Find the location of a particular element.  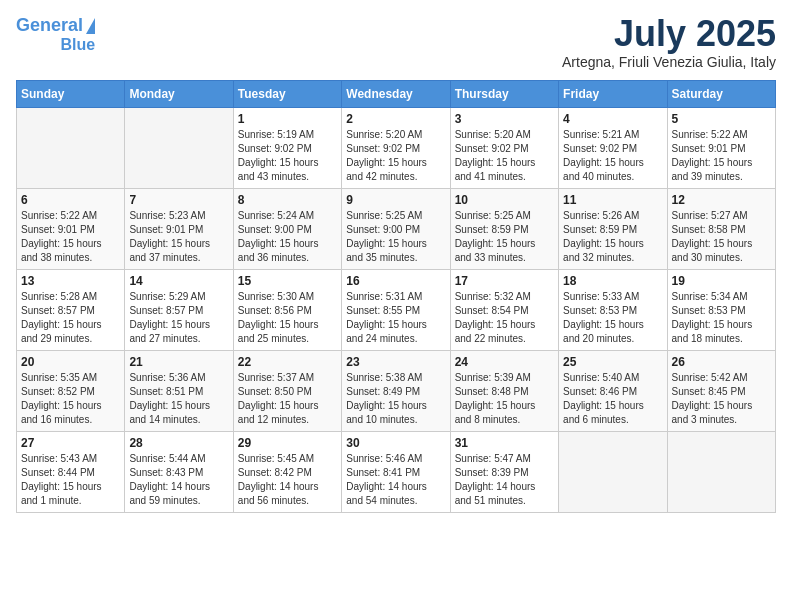

calendar-cell: 5Sunrise: 5:22 AM Sunset: 9:01 PM Daylig… is located at coordinates (721, 148).